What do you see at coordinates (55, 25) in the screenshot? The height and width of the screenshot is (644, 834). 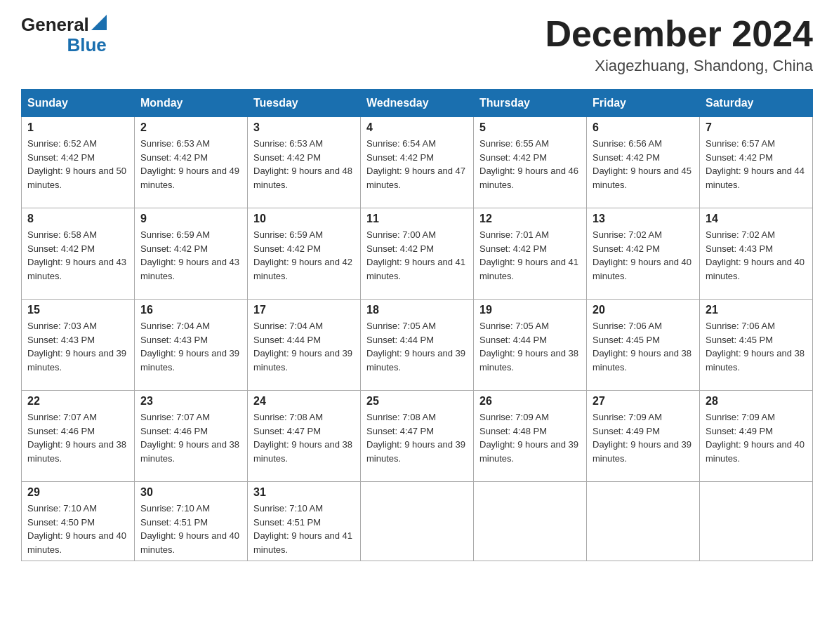 I see `logo-general-text: General` at bounding box center [55, 25].